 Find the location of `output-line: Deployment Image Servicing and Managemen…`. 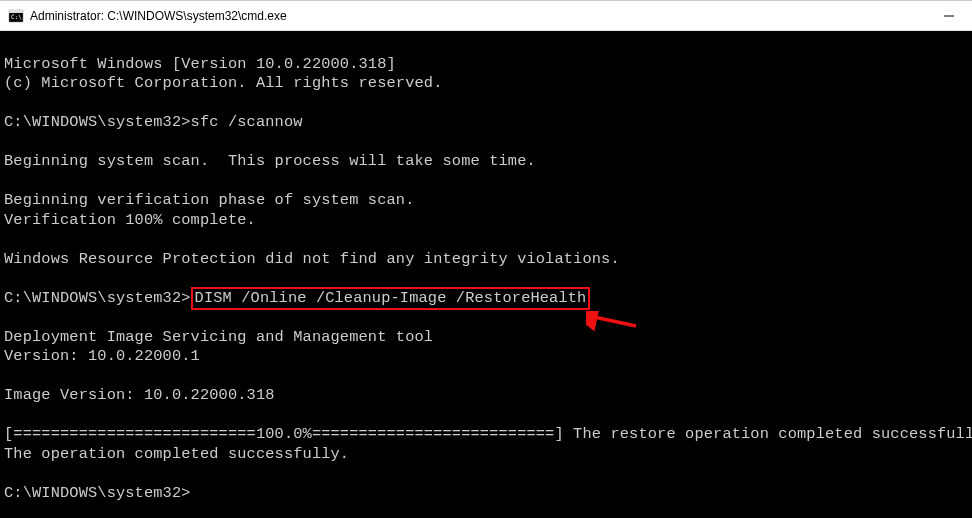

output-line: Deployment Image Servicing and Managemen… is located at coordinates (218, 337).